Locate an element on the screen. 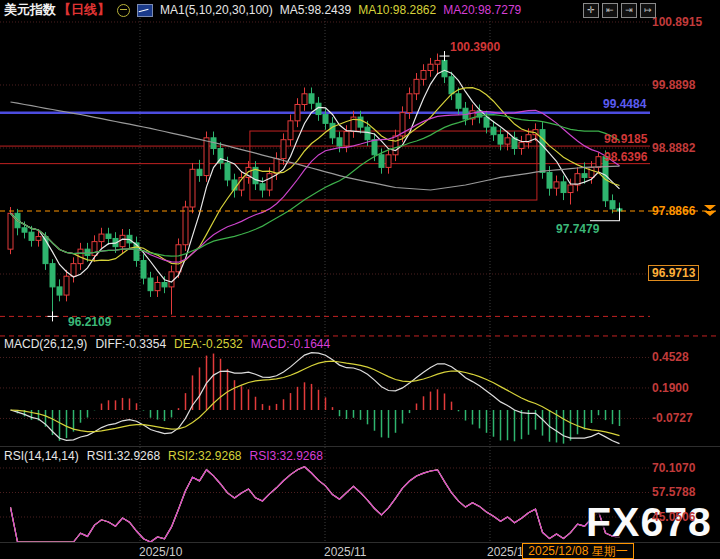  chart-toolbar: ✛ ⇤ ⇥ ↦ is located at coordinates (620, 10).